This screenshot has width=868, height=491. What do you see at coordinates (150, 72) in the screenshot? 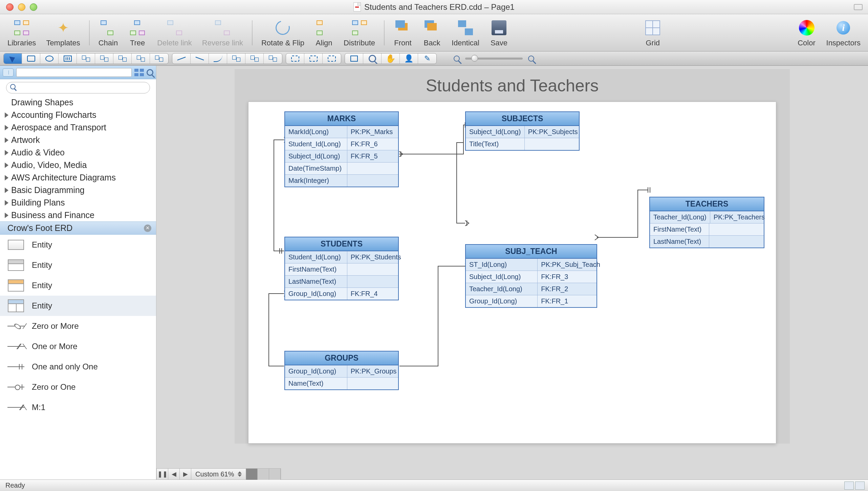
I see `search-icon` at bounding box center [150, 72].